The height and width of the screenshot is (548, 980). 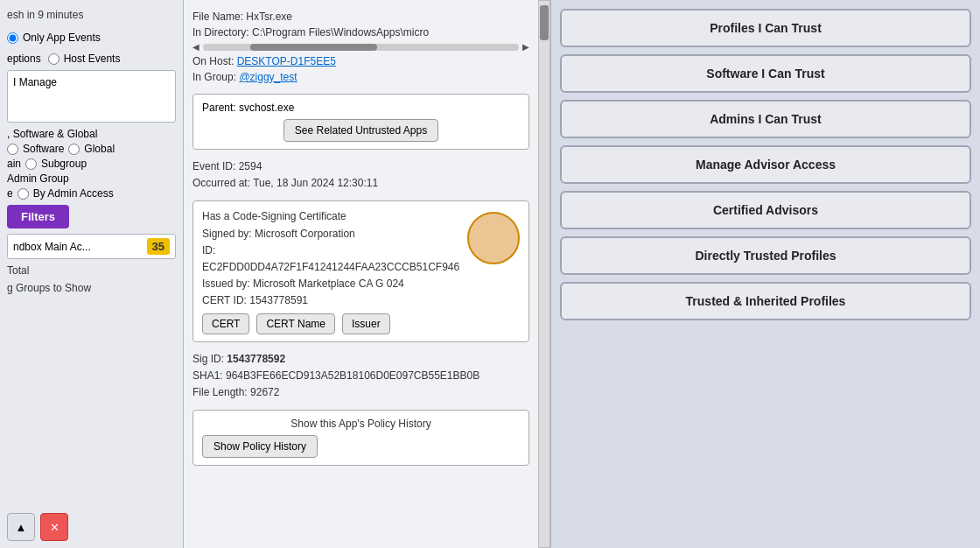 What do you see at coordinates (84, 59) in the screenshot?
I see `host-events-option: Host Events` at bounding box center [84, 59].